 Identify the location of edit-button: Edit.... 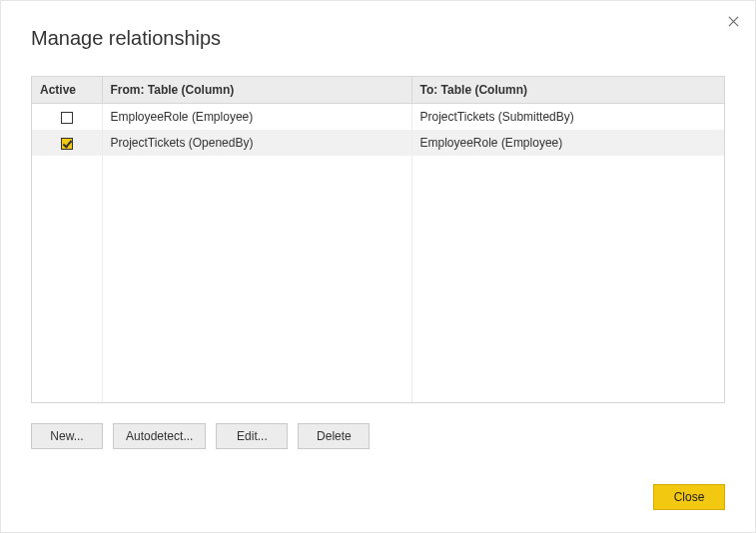
(252, 436).